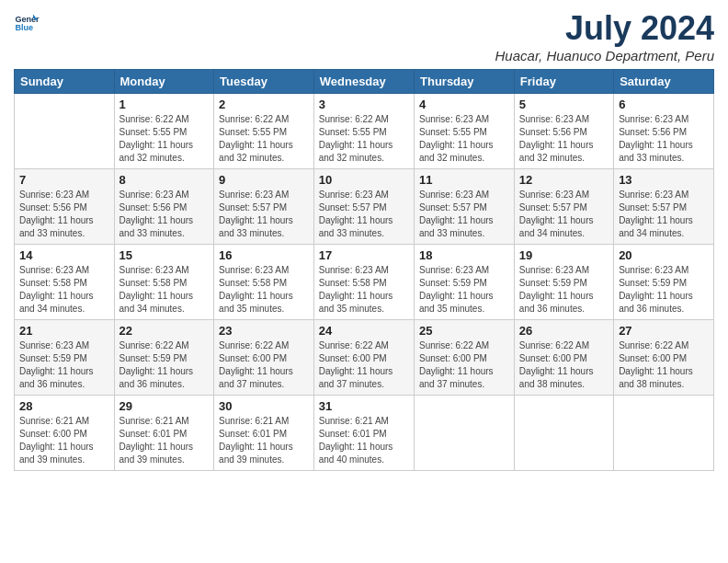  Describe the element at coordinates (265, 207) in the screenshot. I see `calendar-cell: 9Sunrise: 6:23 AM Sunset: 5:57 PM Daylig…` at that location.